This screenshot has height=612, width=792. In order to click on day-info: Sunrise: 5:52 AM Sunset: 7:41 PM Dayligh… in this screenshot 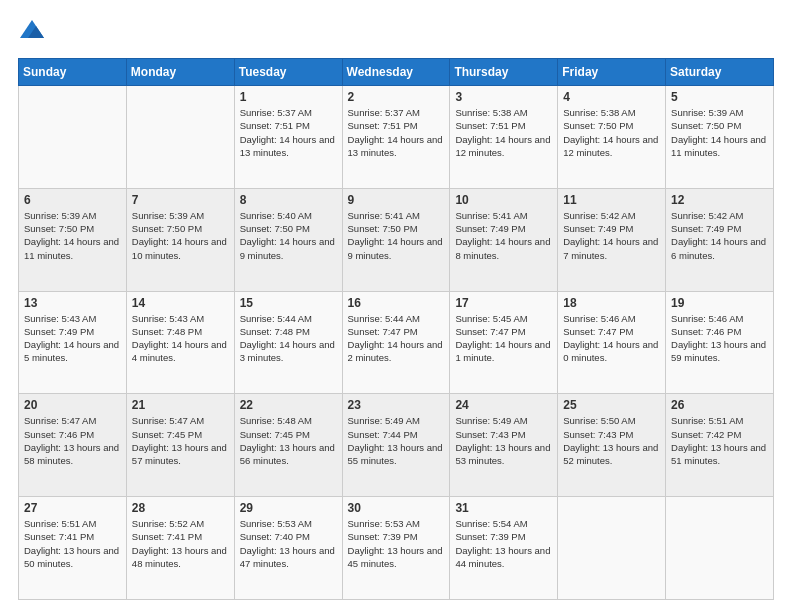, I will do `click(180, 544)`.